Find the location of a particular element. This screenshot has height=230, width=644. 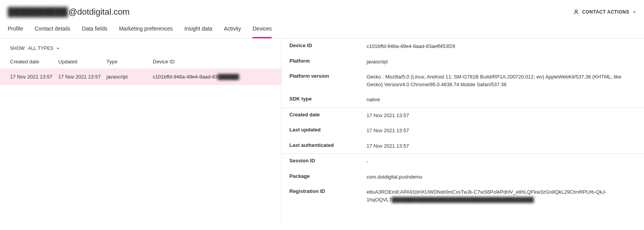

value-registration-id: e8uA3ROEin8:APA91bHXUWDNdr0mCxsTwJk-C7wS… is located at coordinates (502, 196).